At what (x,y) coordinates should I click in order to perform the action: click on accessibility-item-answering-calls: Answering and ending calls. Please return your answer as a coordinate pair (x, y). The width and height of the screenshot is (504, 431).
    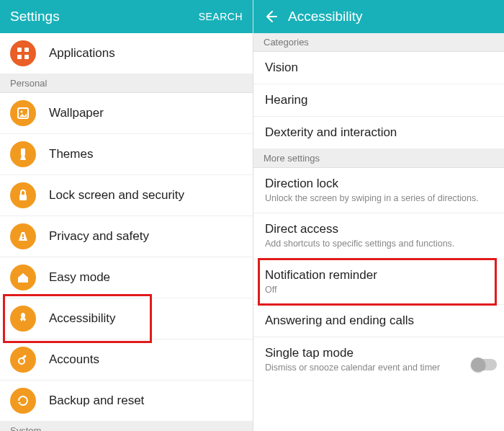
    Looking at the image, I should click on (379, 321).